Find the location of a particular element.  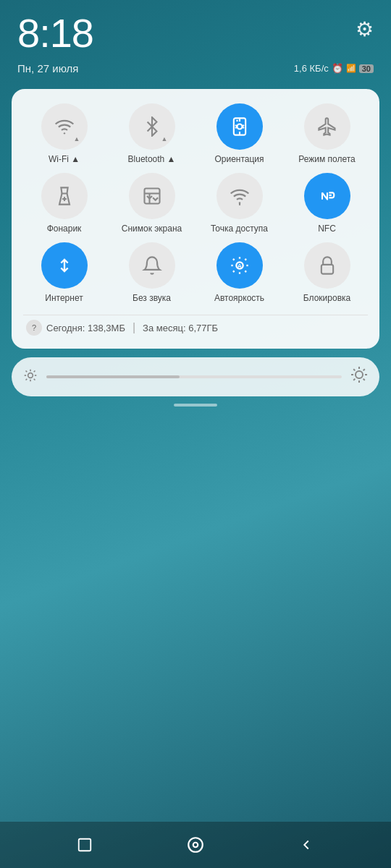

autobrightness-circle: A is located at coordinates (240, 265).